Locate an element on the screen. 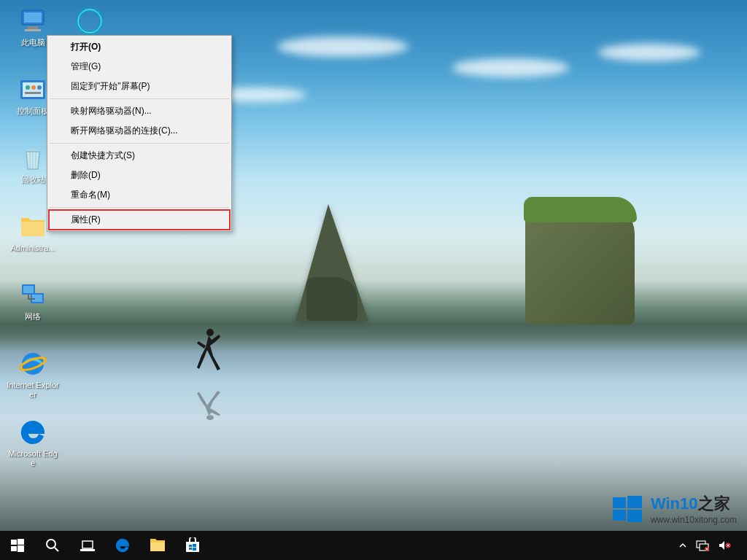 Image resolution: width=747 pixels, height=560 pixels. taskbar-store-button is located at coordinates (193, 545).